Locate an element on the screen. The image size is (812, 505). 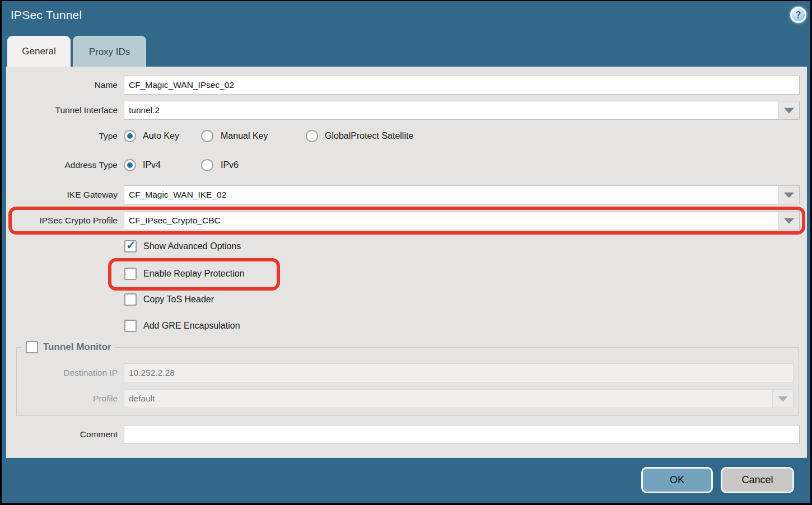
radio-ipv6-label: IPv6 is located at coordinates (230, 165).